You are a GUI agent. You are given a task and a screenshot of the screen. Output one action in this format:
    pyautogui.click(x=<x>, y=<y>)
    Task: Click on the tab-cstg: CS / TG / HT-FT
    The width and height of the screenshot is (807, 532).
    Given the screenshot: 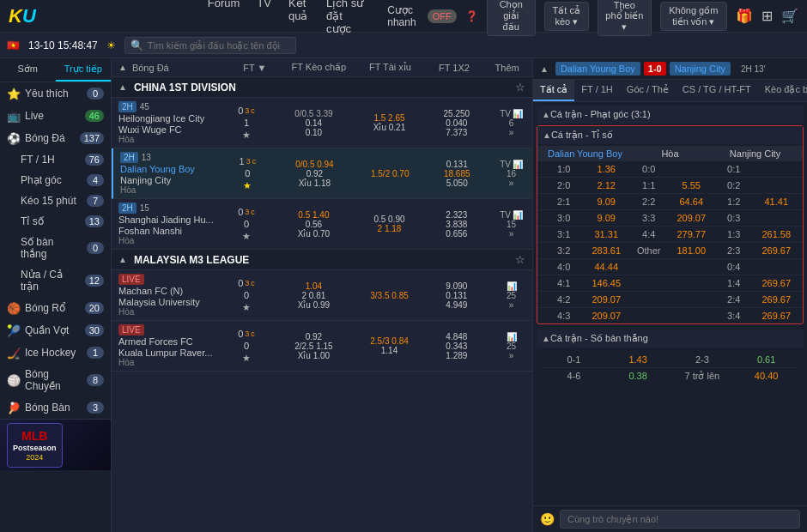 What is the action you would take?
    pyautogui.click(x=717, y=91)
    